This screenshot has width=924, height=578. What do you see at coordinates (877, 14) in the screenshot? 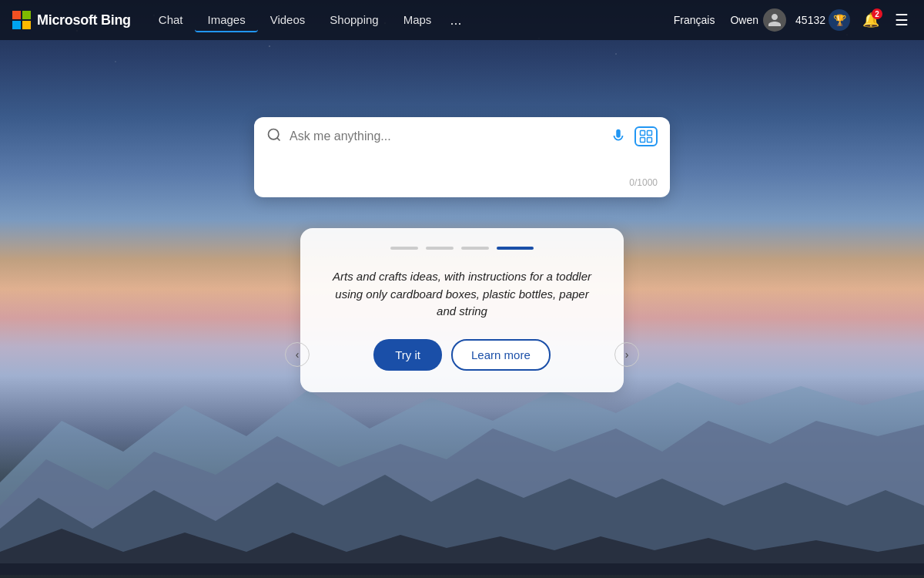
I see `notification-badge: 2` at bounding box center [877, 14].